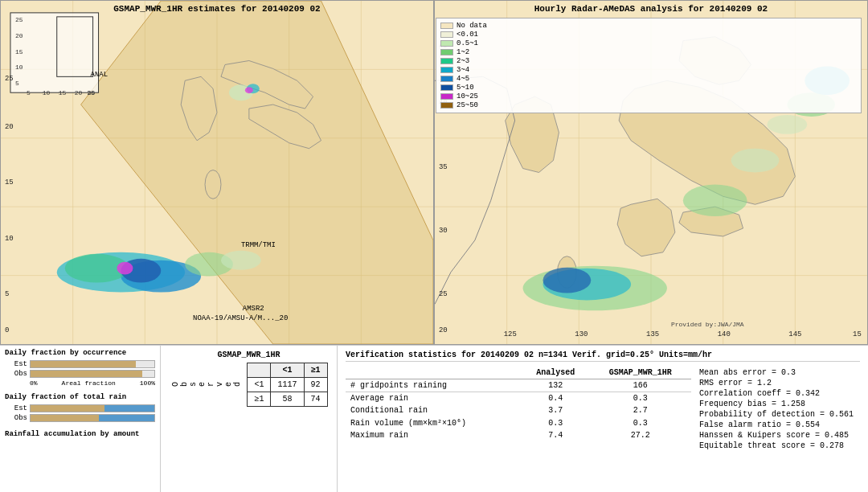 The height and width of the screenshot is (492, 868). What do you see at coordinates (80, 434) in the screenshot?
I see `fraction-title-3: Rainfall accumulation by amount` at bounding box center [80, 434].